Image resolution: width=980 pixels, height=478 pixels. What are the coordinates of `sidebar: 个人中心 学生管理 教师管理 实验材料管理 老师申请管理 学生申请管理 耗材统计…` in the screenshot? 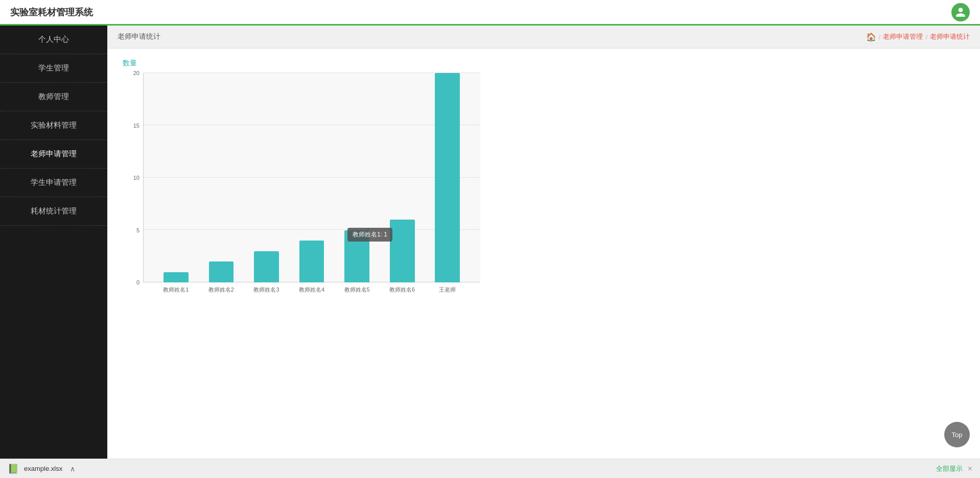 It's located at (54, 242).